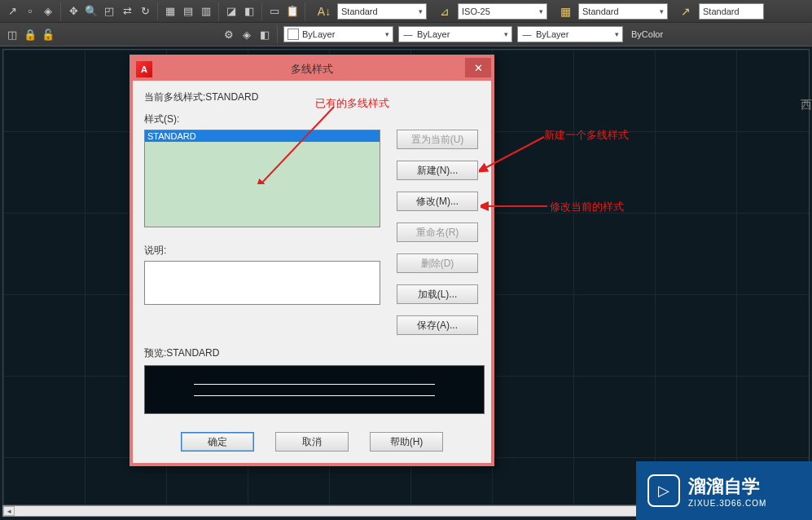 The width and height of the screenshot is (812, 520). What do you see at coordinates (445, 11) in the screenshot?
I see `dimstyle-icon: ⊿` at bounding box center [445, 11].